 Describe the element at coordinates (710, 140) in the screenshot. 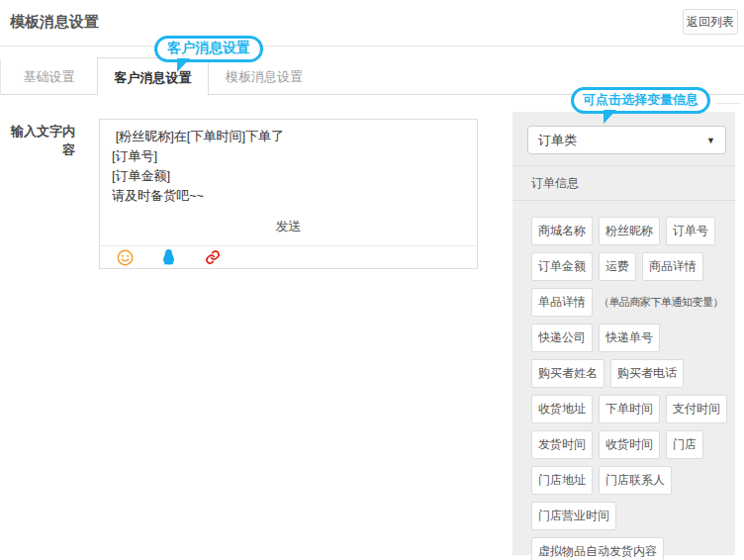

I see `chevron-down-icon: ▼` at that location.